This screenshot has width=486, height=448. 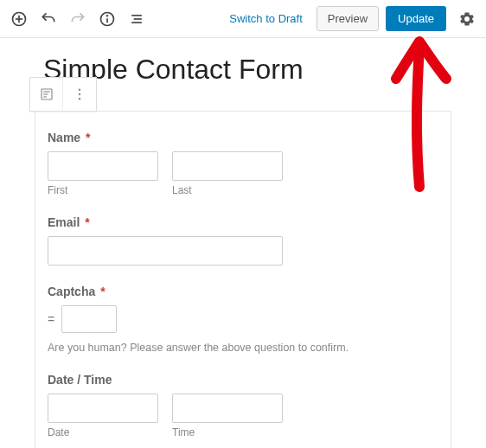 I want to click on outline-icon, so click(x=137, y=19).